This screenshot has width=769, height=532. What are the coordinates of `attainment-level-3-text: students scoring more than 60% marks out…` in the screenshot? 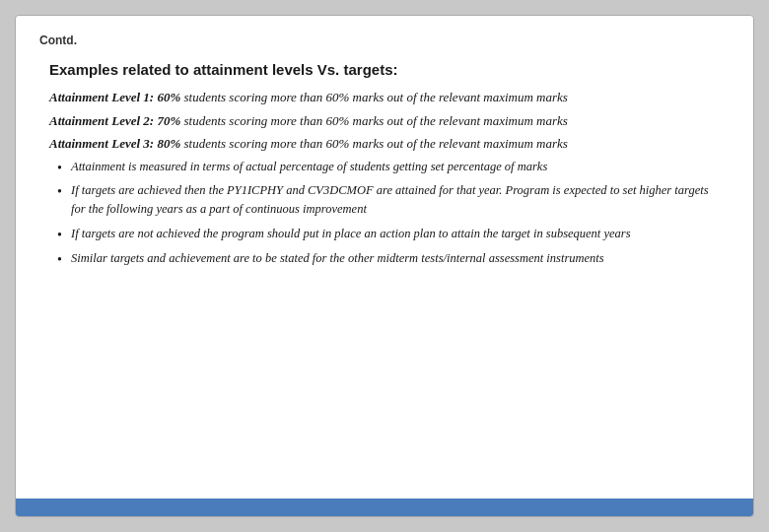 It's located at (375, 144).